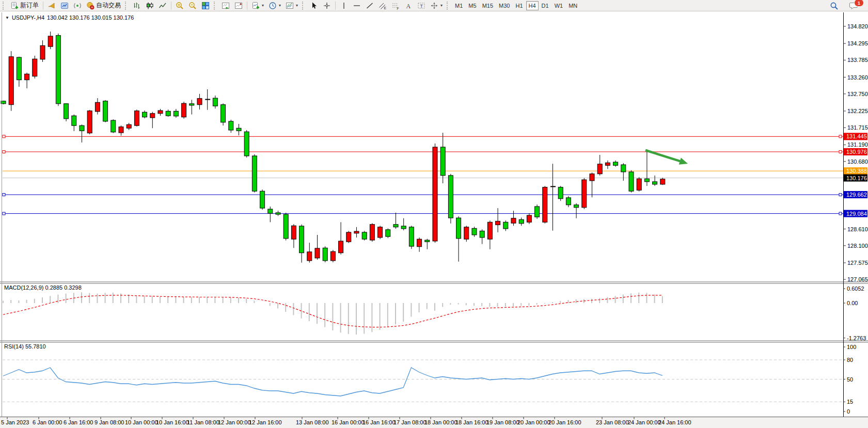  Describe the element at coordinates (379, 422) in the screenshot. I see `svg-text: 16 Jan 16:00` at that location.